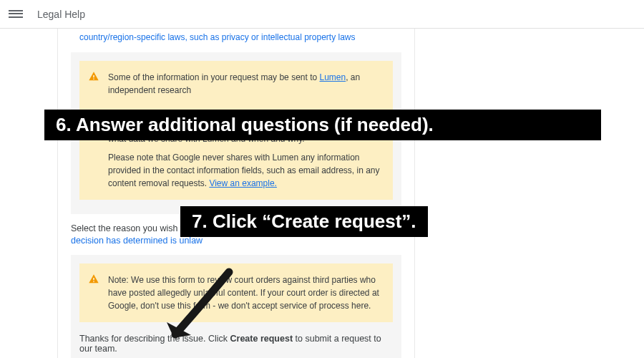 The height and width of the screenshot is (358, 644). What do you see at coordinates (243, 293) in the screenshot?
I see `alert-court-text: Note: We use this form to review court o…` at bounding box center [243, 293].